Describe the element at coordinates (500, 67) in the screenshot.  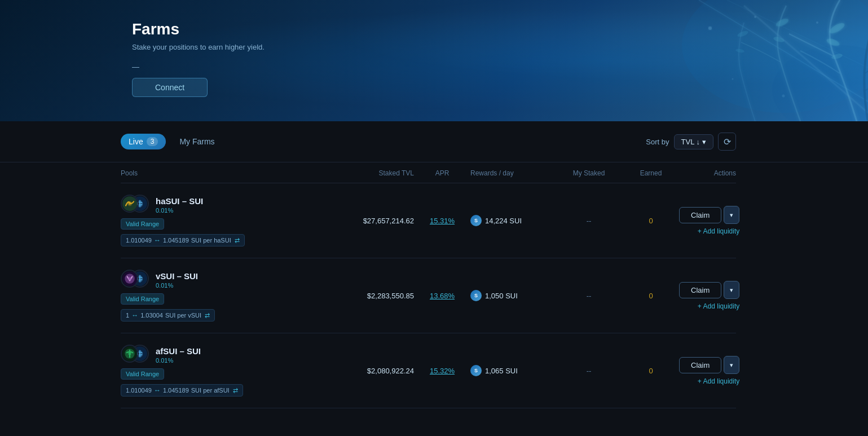
I see `hero-dashes: —` at that location.